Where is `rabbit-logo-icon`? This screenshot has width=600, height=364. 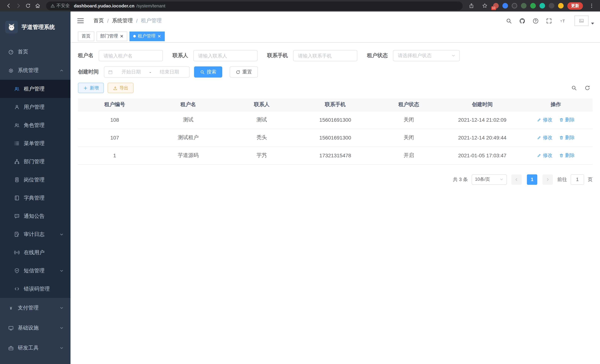
rabbit-logo-icon is located at coordinates (11, 27).